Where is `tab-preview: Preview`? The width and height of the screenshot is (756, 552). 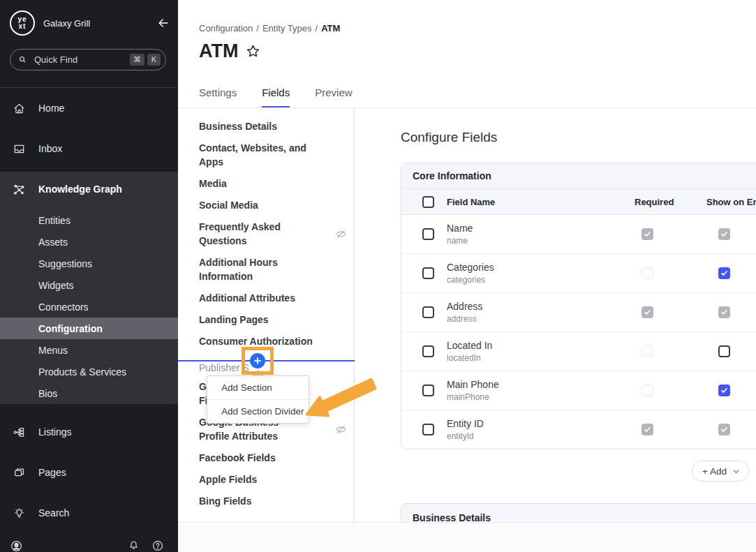 tab-preview: Preview is located at coordinates (334, 98).